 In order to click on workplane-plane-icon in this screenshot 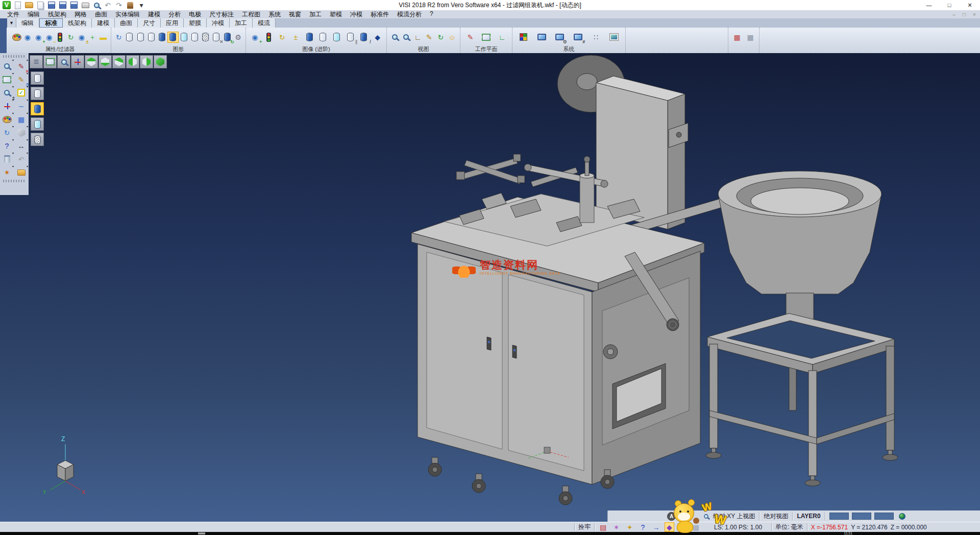, I will do `click(486, 37)`.